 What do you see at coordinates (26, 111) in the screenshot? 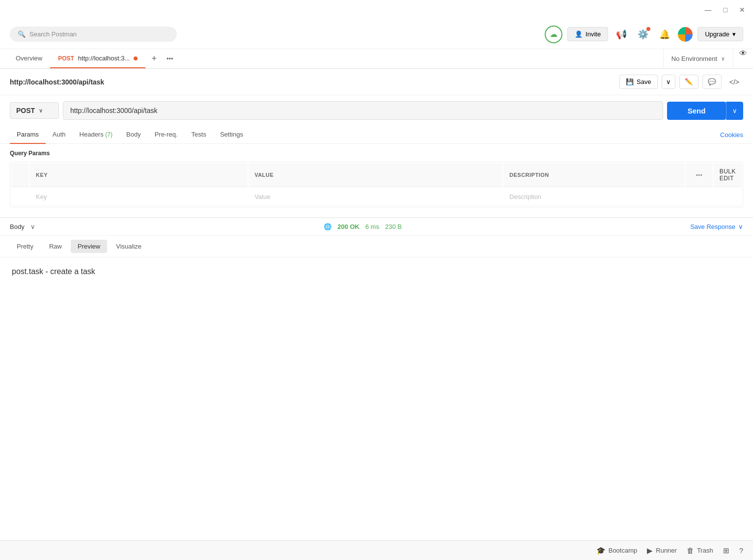
I see `method-label: POST` at bounding box center [26, 111].